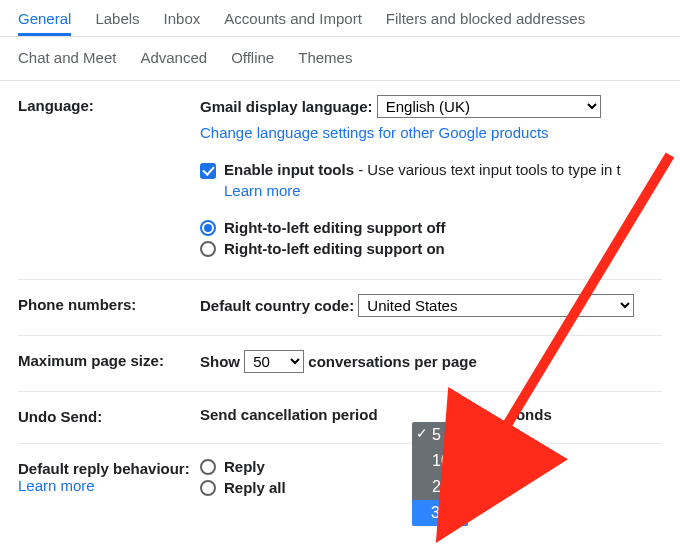  Describe the element at coordinates (109, 360) in the screenshot. I see `pagesize-label: Maximum page size:` at that location.